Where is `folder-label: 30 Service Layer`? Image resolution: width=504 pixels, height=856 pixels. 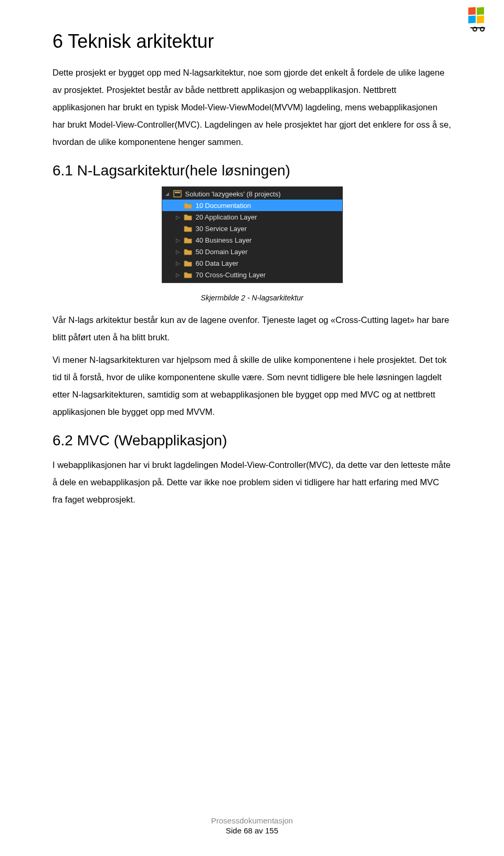
folder-label: 30 Service Layer is located at coordinates (221, 229).